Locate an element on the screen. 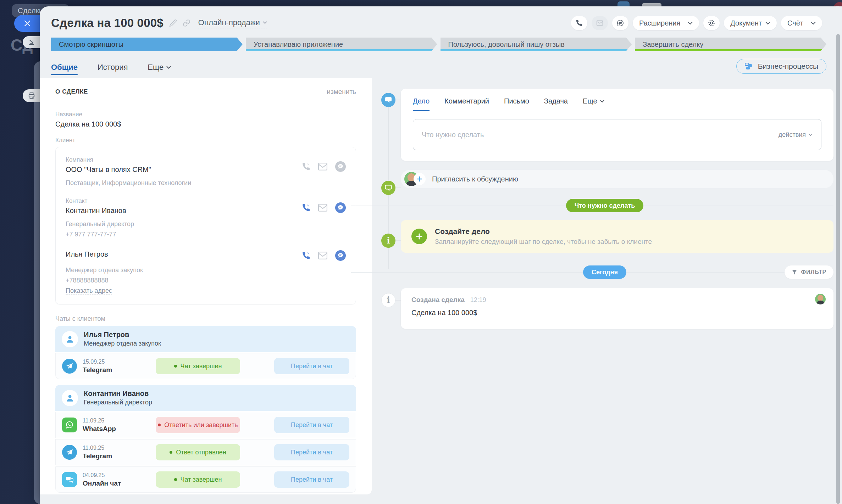 The height and width of the screenshot is (504, 842). timeline-tabs: Дело Комментарий Письмо Задача Еще is located at coordinates (617, 104).